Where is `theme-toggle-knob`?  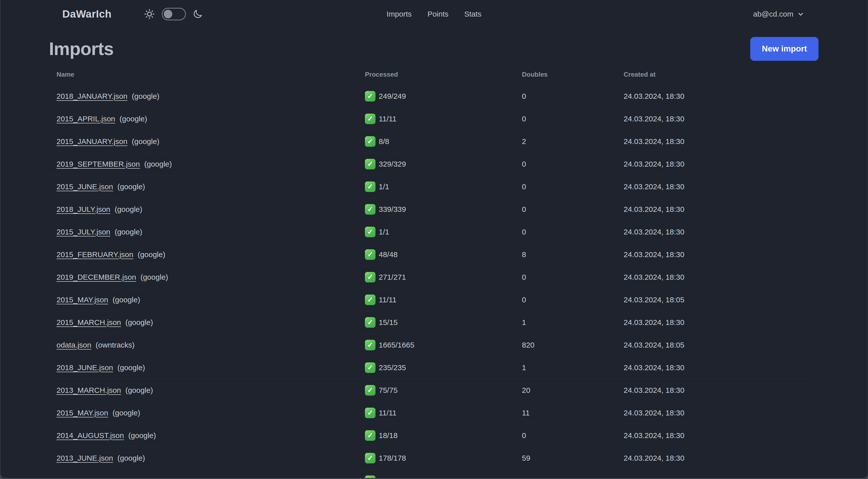 theme-toggle-knob is located at coordinates (168, 14).